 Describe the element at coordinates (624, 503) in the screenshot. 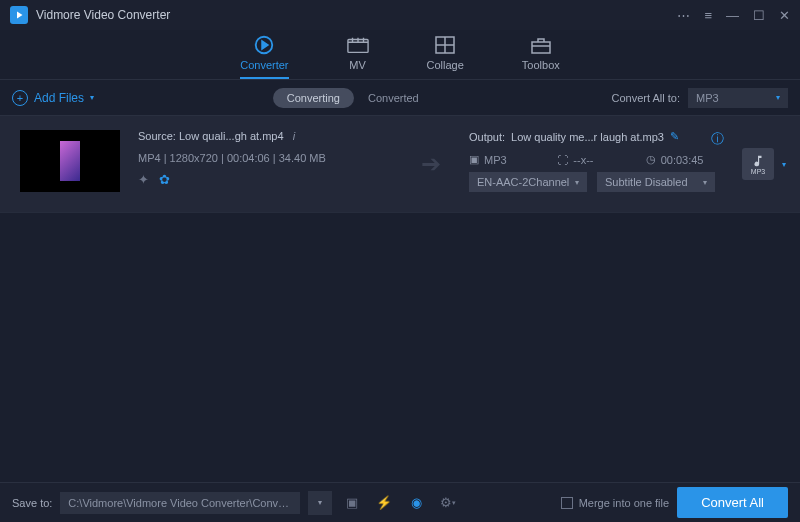

I see `merge-label: Merge into one file` at that location.